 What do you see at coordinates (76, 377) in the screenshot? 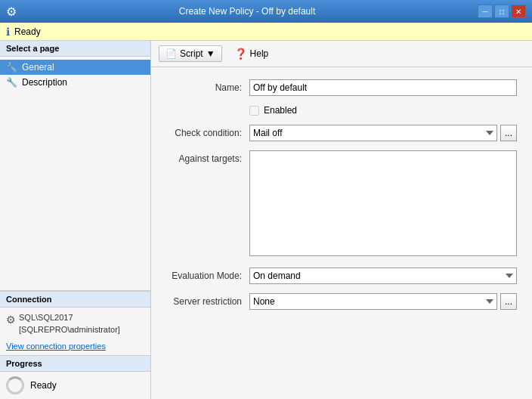
I see `progress-section: Progress Ready` at bounding box center [76, 377].